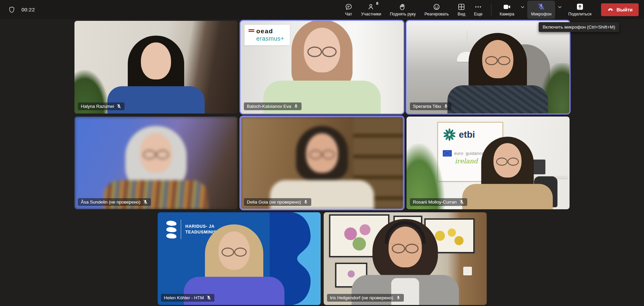 The image size is (644, 306). I want to click on participant-name-label: Speranta Tibu, so click(431, 106).